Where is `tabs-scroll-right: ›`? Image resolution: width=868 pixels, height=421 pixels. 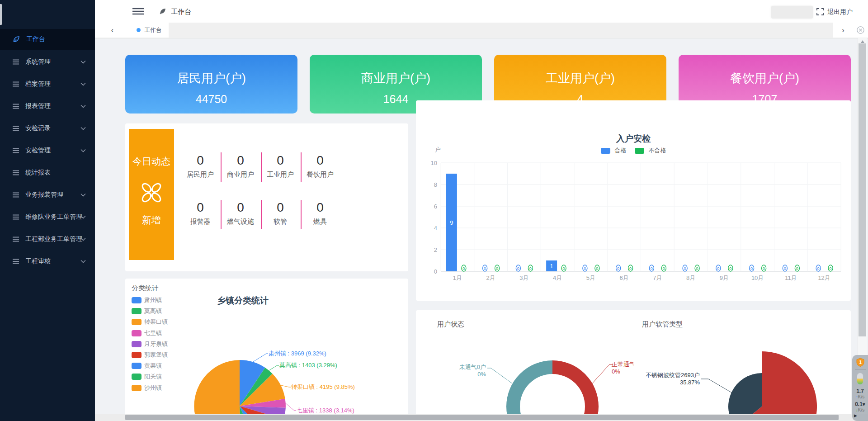
tabs-scroll-right: › is located at coordinates (843, 30).